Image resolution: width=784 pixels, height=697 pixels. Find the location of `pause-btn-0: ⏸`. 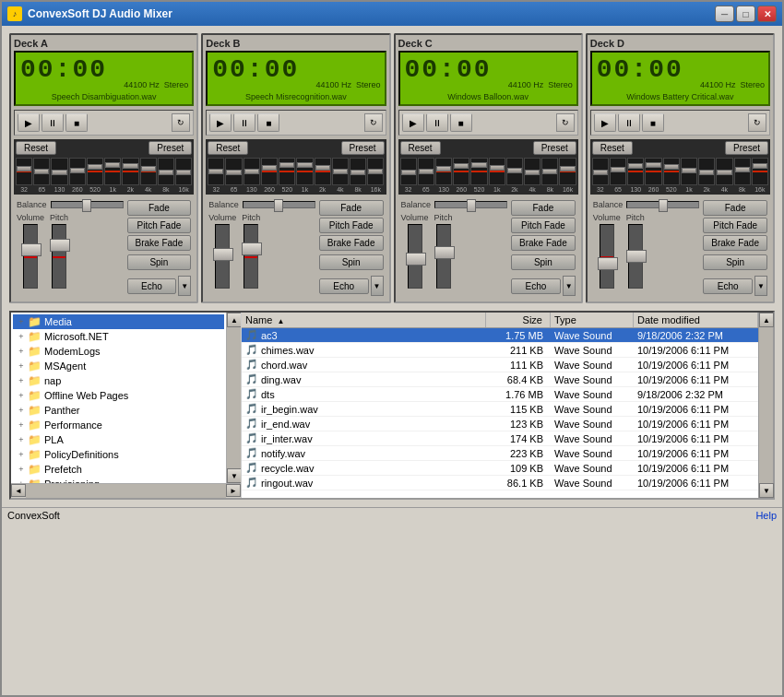

pause-btn-0: ⏸ is located at coordinates (53, 123).